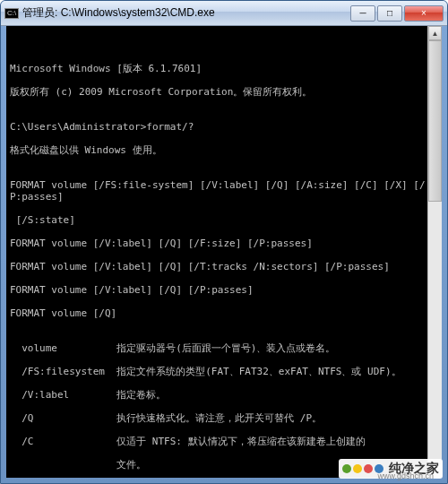  I want to click on console-line: volume 指定驱动器号(后面跟一个冒号)、装入点或卷名。, so click(218, 348).